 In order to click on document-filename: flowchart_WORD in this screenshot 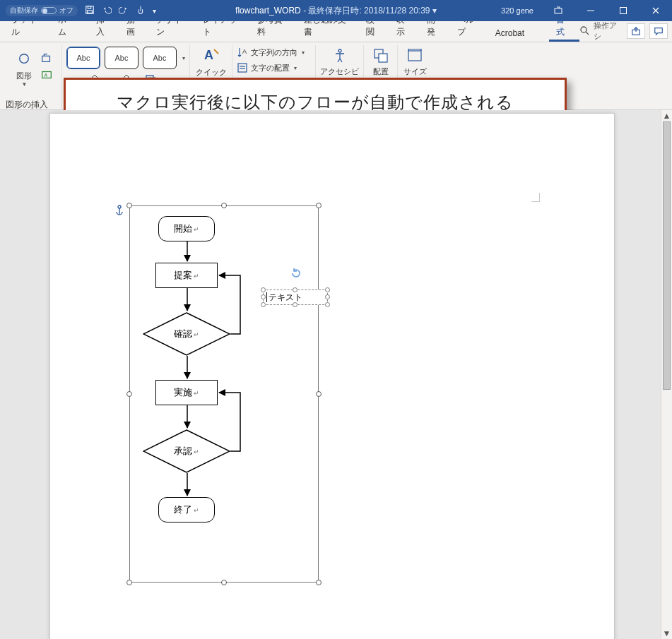, I will do `click(269, 11)`.